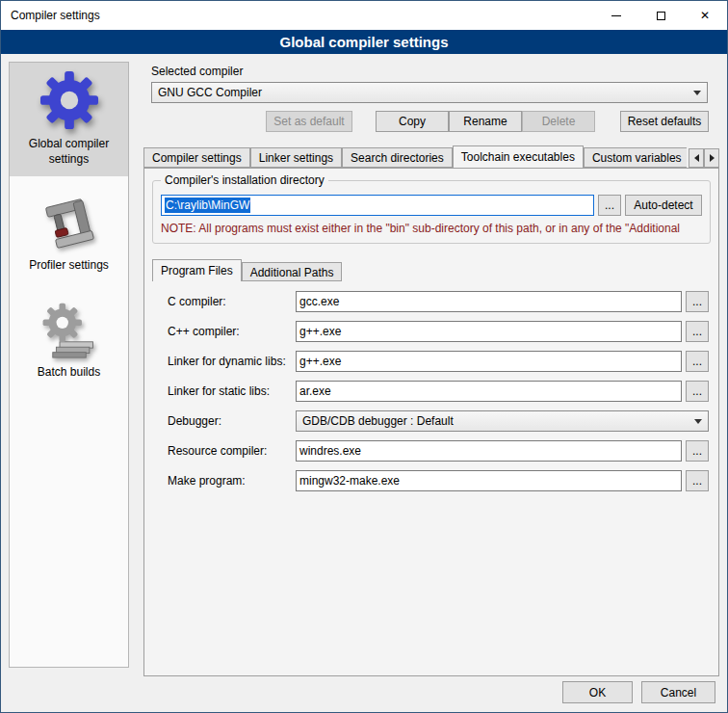 This screenshot has height=713, width=728. I want to click on tab-linker-settings: Linker settings, so click(297, 158).